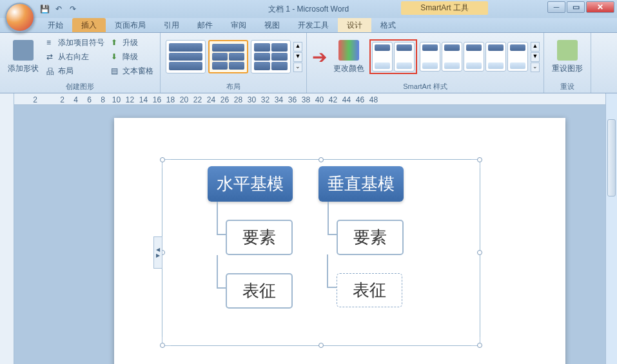 This screenshot has width=617, height=364. Describe the element at coordinates (233, 86) in the screenshot. I see `group-layouts-label: 布局` at that location.